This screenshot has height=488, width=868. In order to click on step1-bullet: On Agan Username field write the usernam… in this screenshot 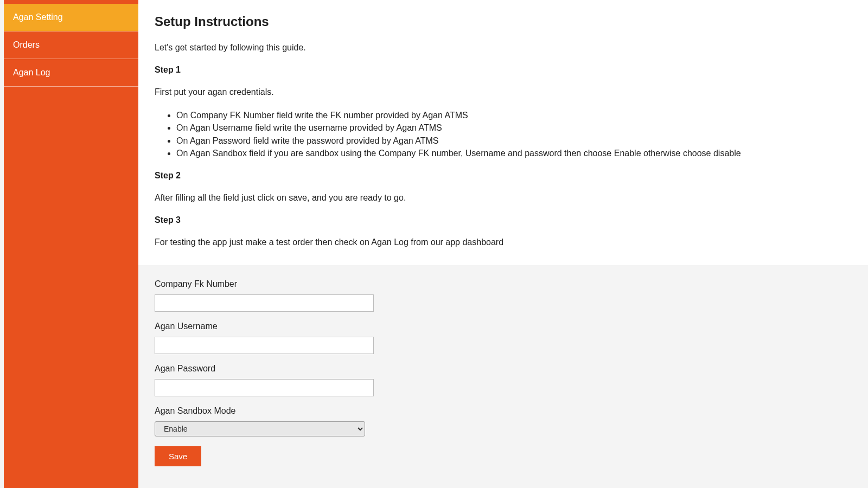, I will do `click(514, 128)`.